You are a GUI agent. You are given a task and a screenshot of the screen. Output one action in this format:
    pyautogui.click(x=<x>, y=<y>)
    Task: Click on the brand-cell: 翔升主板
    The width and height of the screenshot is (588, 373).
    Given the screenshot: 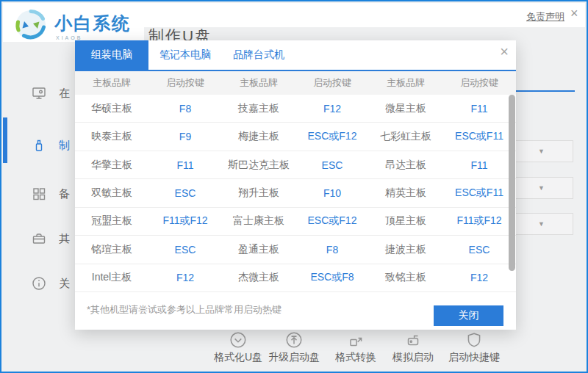 What is the action you would take?
    pyautogui.click(x=259, y=193)
    